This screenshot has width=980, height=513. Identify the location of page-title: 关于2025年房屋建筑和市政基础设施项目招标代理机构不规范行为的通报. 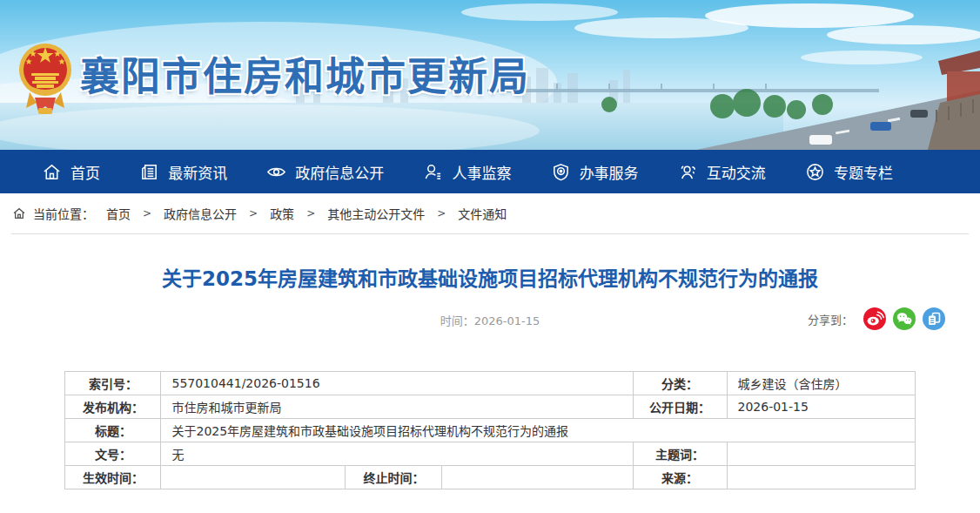
(490, 277).